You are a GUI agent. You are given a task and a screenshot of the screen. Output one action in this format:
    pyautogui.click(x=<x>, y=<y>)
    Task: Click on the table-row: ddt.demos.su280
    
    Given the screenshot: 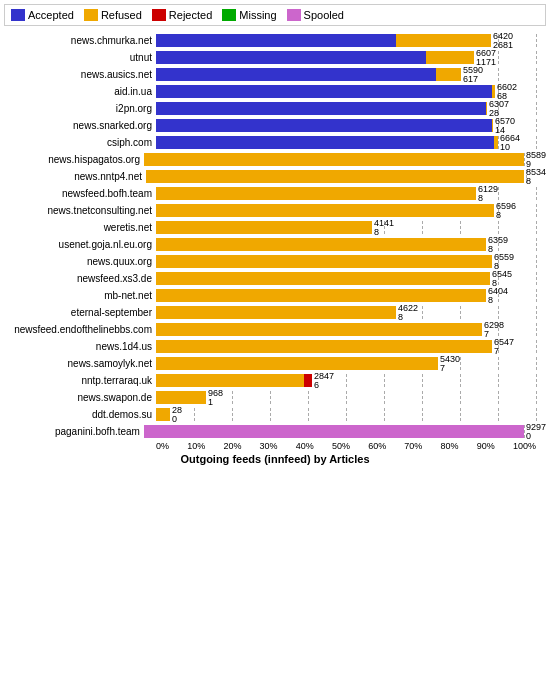 What is the action you would take?
    pyautogui.click(x=275, y=414)
    